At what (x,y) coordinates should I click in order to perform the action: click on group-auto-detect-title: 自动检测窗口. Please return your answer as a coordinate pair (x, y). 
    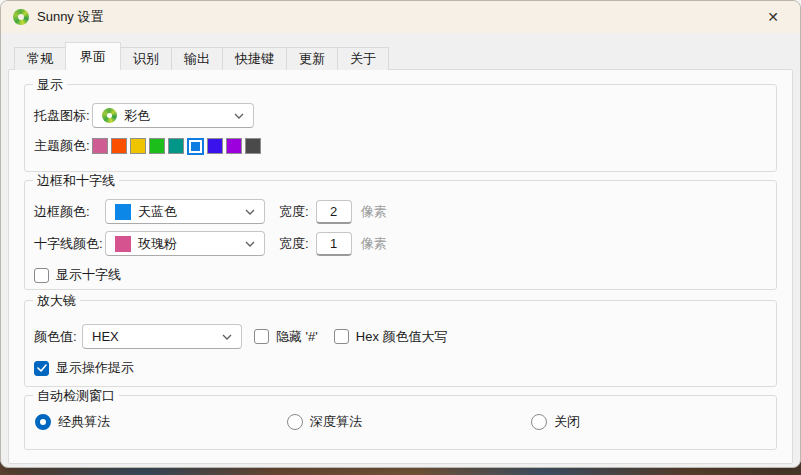
    Looking at the image, I should click on (76, 396).